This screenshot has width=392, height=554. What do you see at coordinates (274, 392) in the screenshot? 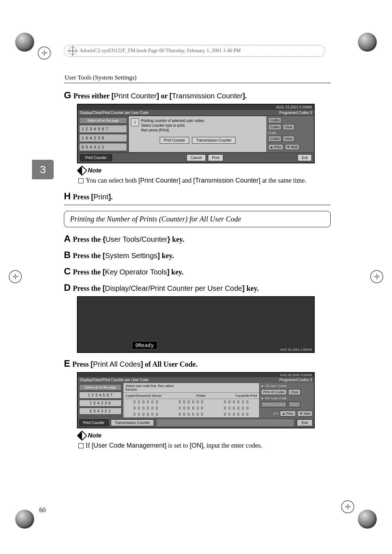
I see `ss3-print-all-codes-1: Print All Codes` at bounding box center [274, 392].